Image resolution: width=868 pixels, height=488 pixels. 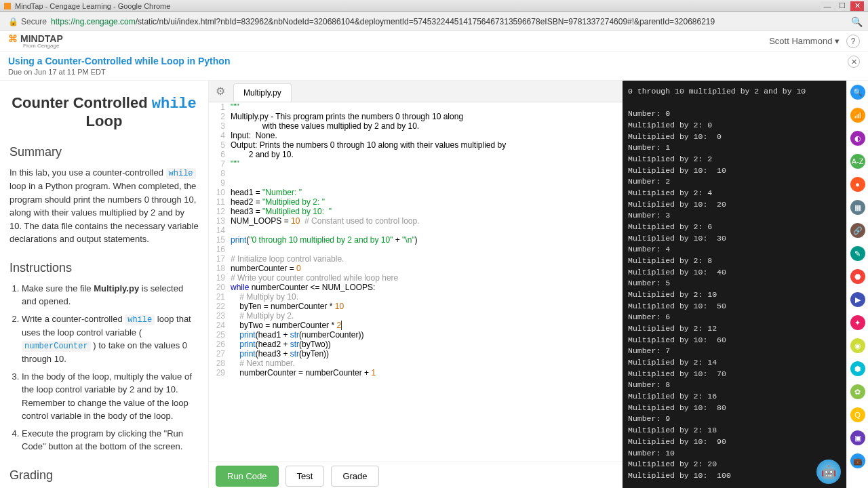 What do you see at coordinates (416, 107) in the screenshot?
I see `code-line: 1"""` at bounding box center [416, 107].